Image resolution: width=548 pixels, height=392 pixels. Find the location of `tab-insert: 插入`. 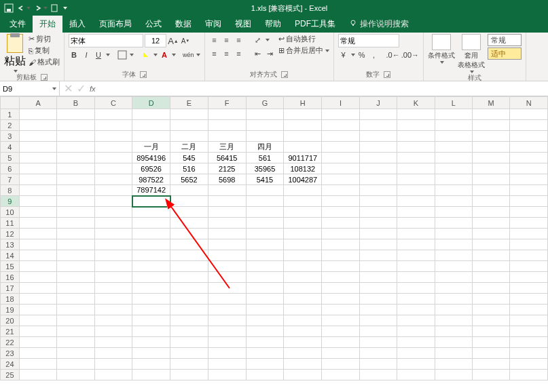

tab-insert: 插入 is located at coordinates (77, 24).